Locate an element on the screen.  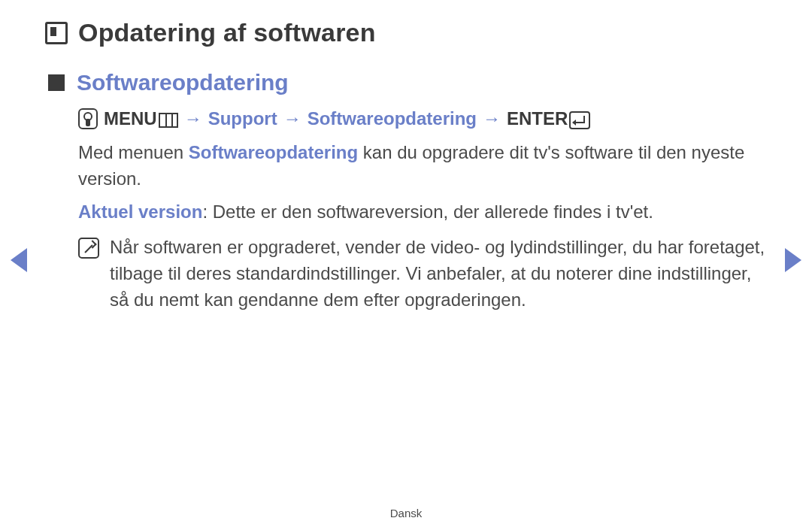
paragraph-1: Med menuen Softwareopdatering kan du opg… is located at coordinates (423, 166).